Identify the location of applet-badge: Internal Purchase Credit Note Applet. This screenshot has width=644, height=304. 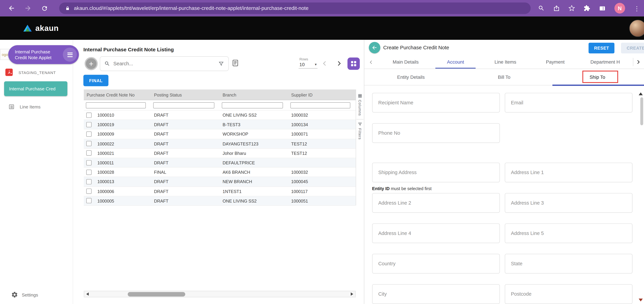
(44, 54).